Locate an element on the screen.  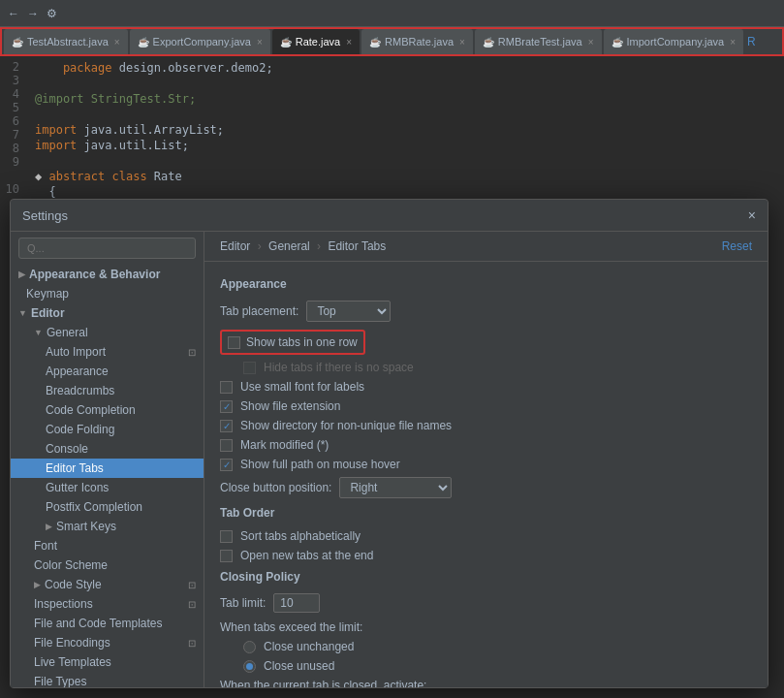
tab-placement-row: Tab placement: Top Bottom Left Right is located at coordinates (486, 311).